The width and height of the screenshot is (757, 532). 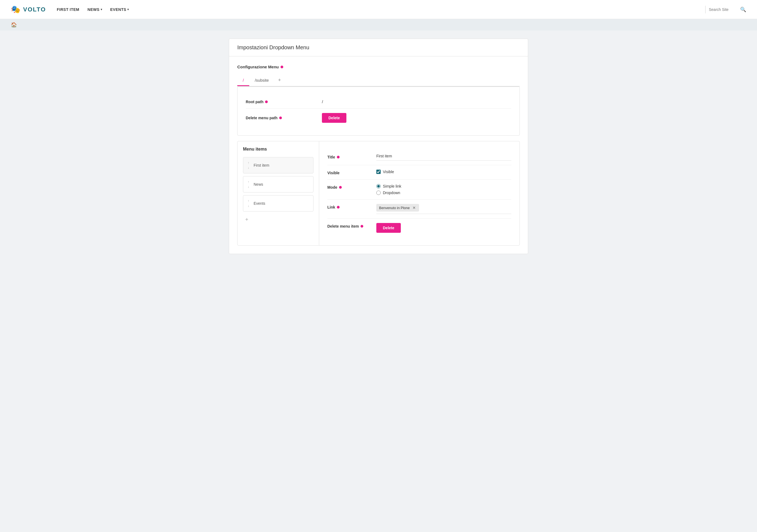 What do you see at coordinates (278, 193) in the screenshot?
I see `left-panel: Menu items ↑ ↓ First item ↑ ↓` at bounding box center [278, 193].